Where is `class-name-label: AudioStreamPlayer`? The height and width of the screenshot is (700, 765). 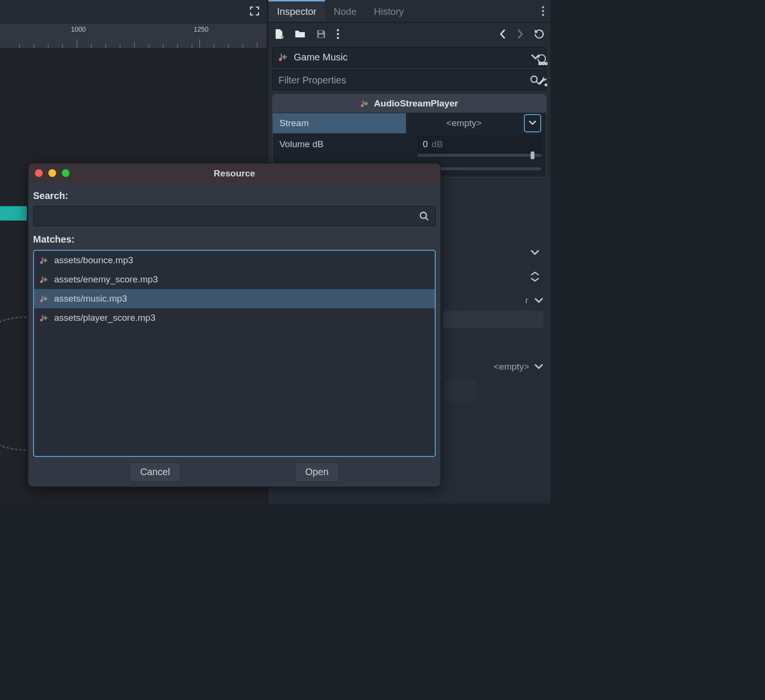
class-name-label: AudioStreamPlayer is located at coordinates (416, 104).